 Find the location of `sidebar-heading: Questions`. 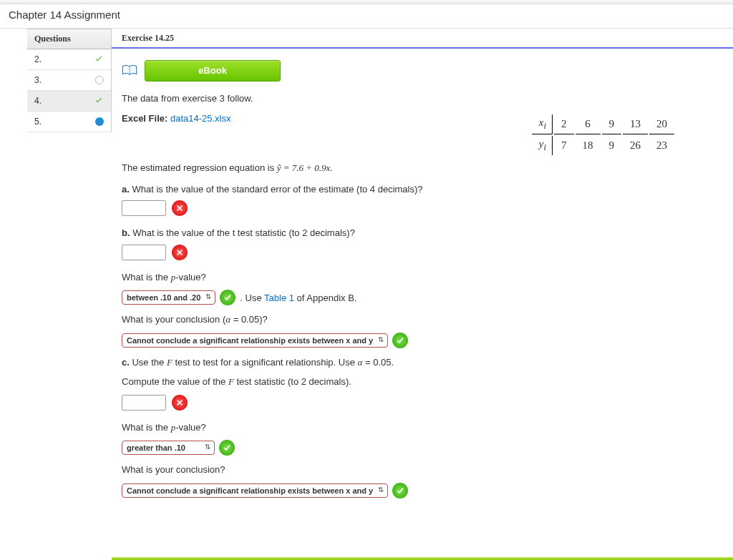

sidebar-heading: Questions is located at coordinates (69, 39).